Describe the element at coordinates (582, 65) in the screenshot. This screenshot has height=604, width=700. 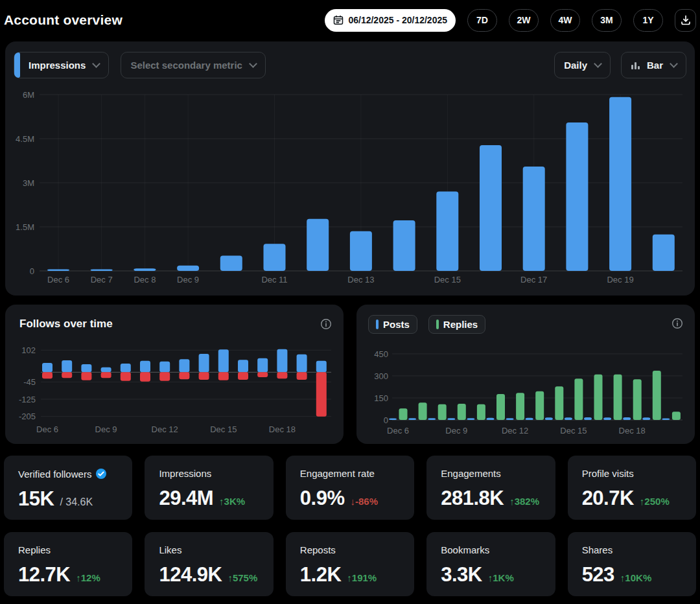
I see `granularity-dropdown: Daily` at that location.